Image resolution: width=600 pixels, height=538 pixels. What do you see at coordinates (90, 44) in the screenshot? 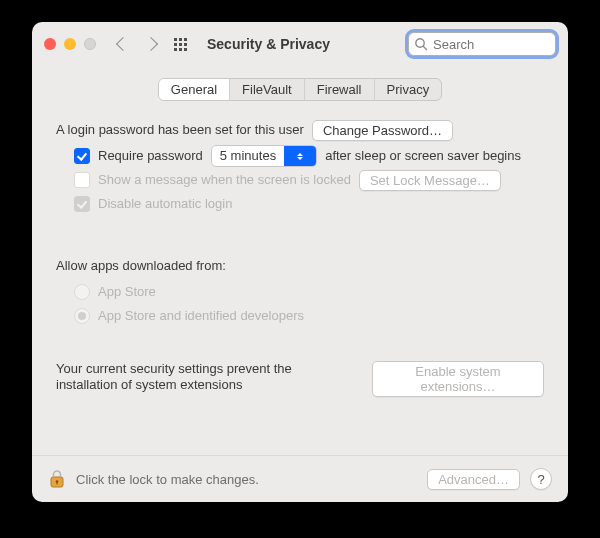
I see `zoom-icon` at bounding box center [90, 44].